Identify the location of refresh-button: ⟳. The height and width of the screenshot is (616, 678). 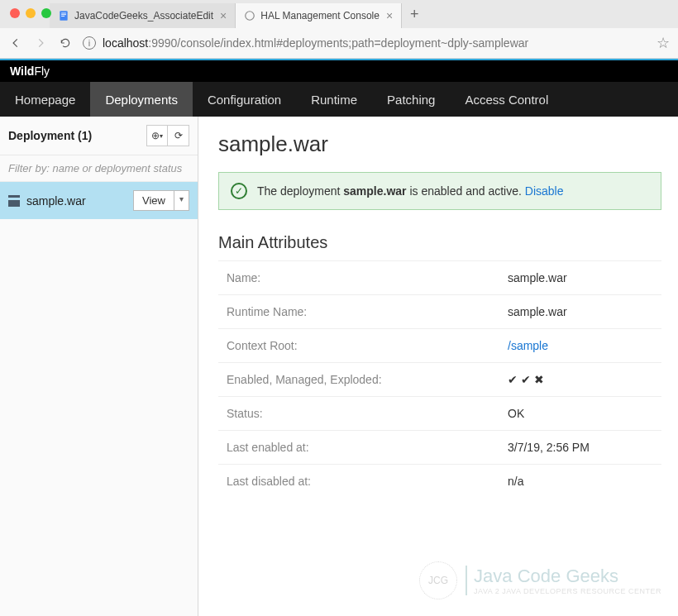
(179, 136).